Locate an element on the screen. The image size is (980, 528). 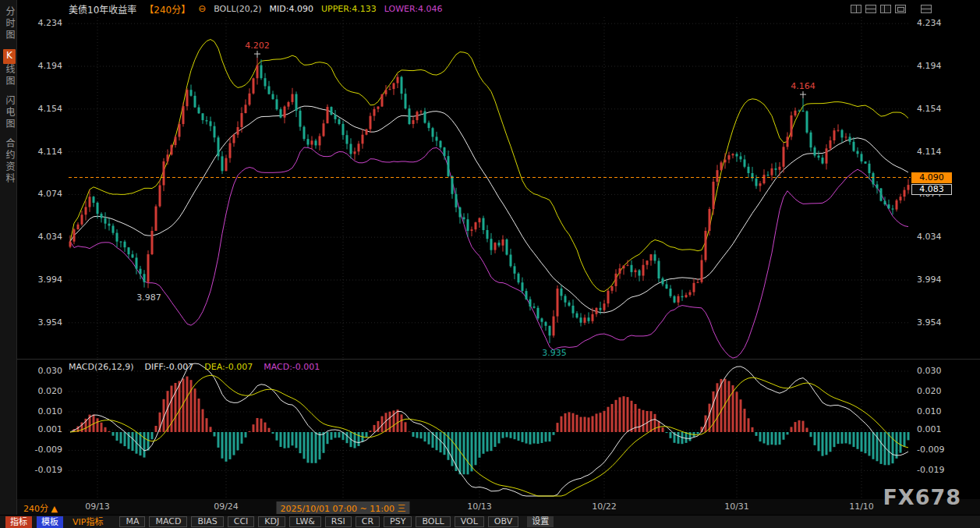
macd-axis-right: 0.0300.0200.0100.001-0.009-0.019 is located at coordinates (946, 430).